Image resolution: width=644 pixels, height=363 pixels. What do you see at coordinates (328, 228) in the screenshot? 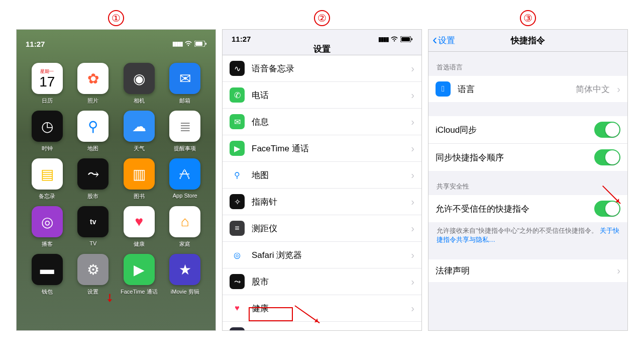
I see `row-label: 测距仪` at bounding box center [328, 228].